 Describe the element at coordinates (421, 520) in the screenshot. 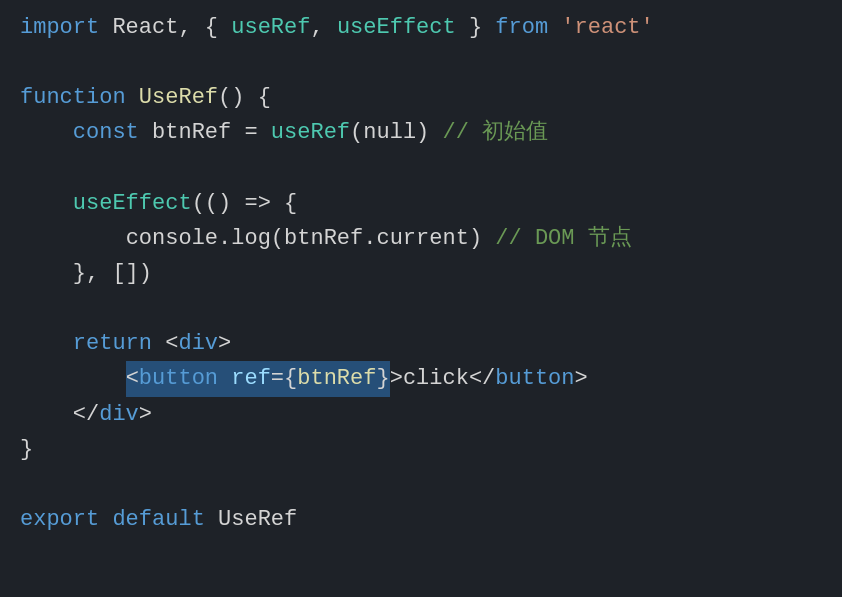

I see `code-line-15: export default UseRef` at that location.